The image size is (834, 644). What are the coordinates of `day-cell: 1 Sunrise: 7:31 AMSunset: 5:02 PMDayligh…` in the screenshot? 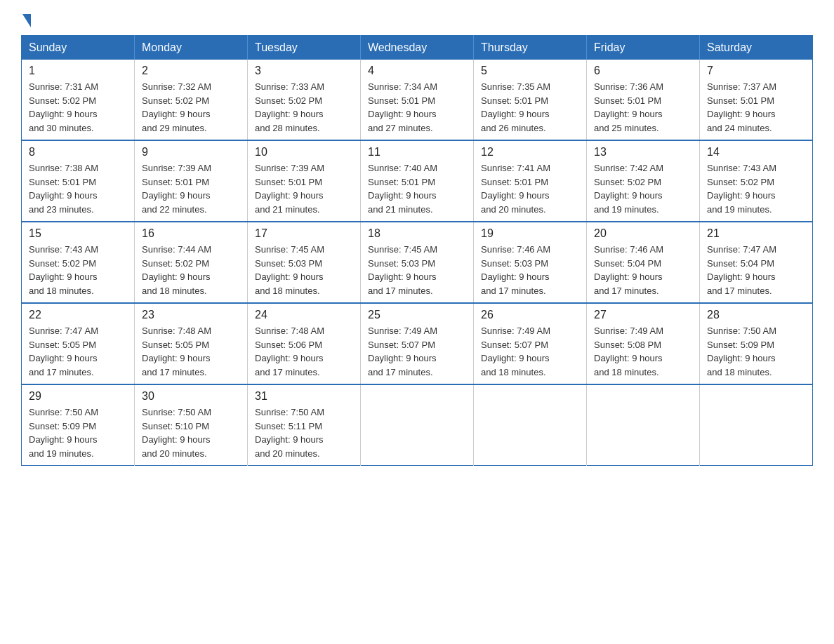 It's located at (79, 100).